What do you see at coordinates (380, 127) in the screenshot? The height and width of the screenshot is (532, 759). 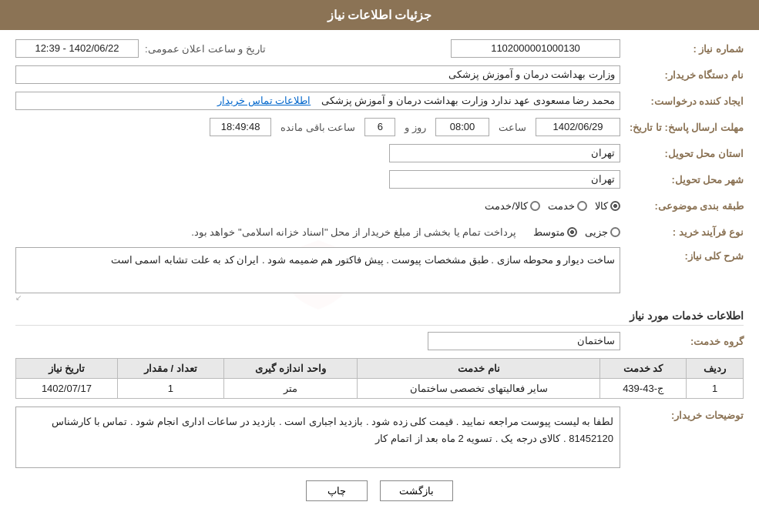 I see `deadline-days: 6` at bounding box center [380, 127].